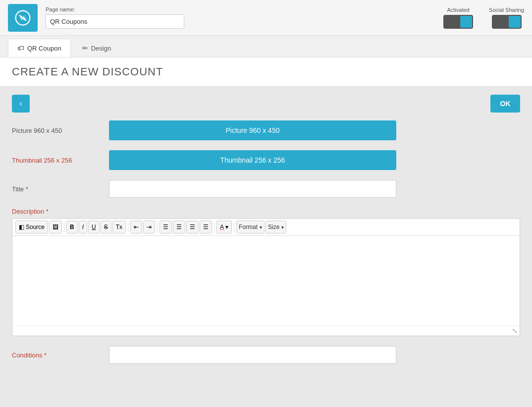  What do you see at coordinates (97, 48) in the screenshot?
I see `tab-design: ✏ Design` at bounding box center [97, 48].